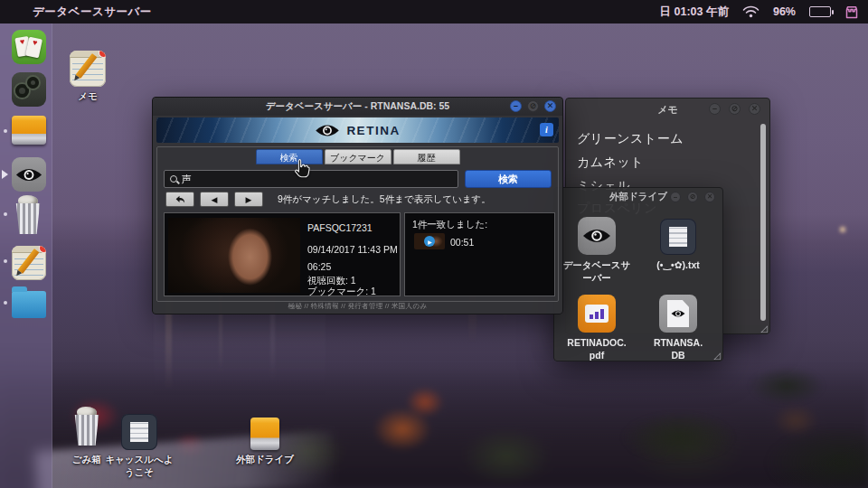  I want to click on desktop-icon-drive: 外部ドライブ, so click(265, 442).